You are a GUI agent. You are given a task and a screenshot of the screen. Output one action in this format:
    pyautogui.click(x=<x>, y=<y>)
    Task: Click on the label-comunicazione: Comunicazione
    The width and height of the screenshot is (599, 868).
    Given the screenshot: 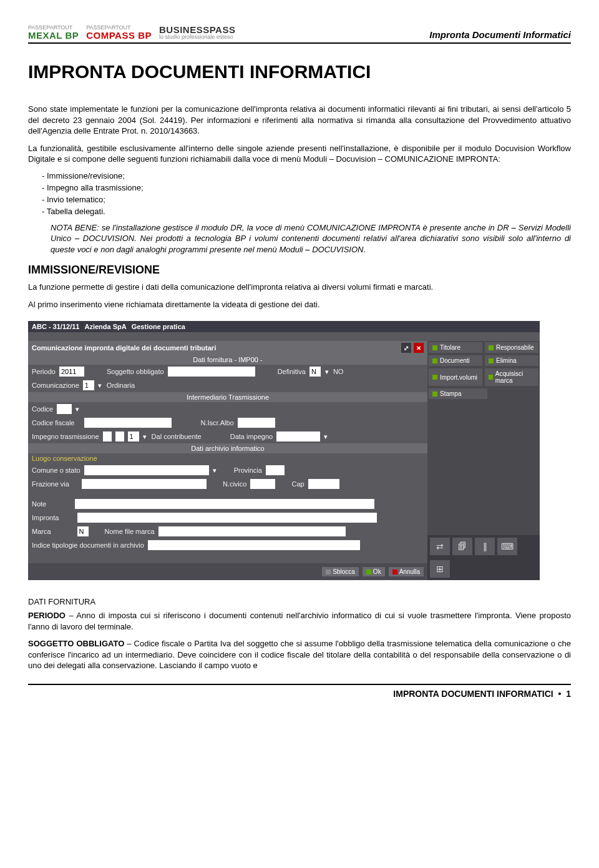 What is the action you would take?
    pyautogui.click(x=56, y=385)
    